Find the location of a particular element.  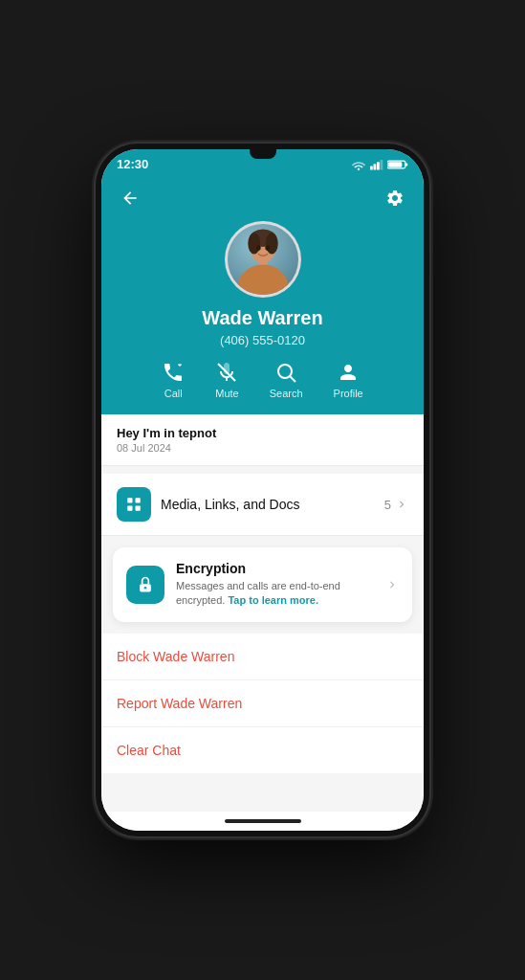

action-bar: Call Mute is located at coordinates (262, 380).